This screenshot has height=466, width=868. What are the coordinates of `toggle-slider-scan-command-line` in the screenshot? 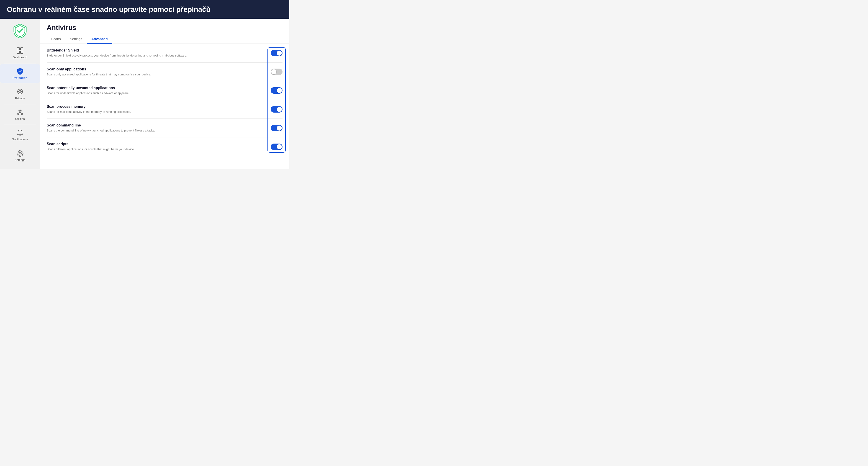 It's located at (276, 128).